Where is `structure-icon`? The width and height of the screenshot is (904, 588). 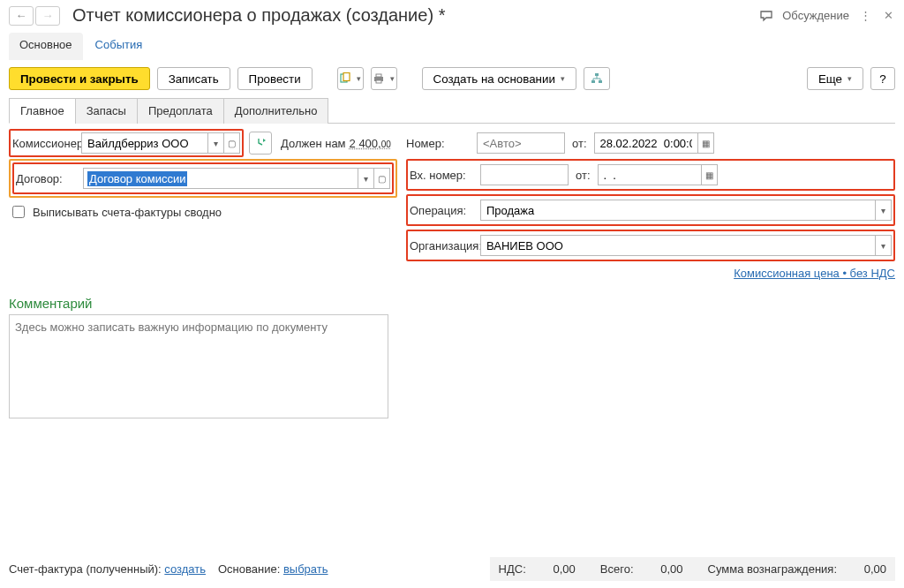 structure-icon is located at coordinates (597, 79).